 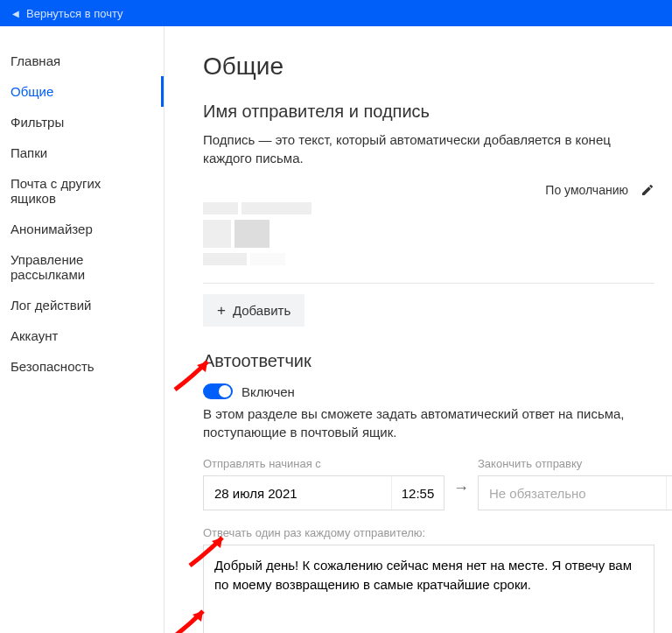 What do you see at coordinates (429, 112) in the screenshot?
I see `sender-heading: Имя отправителя и подпись` at bounding box center [429, 112].